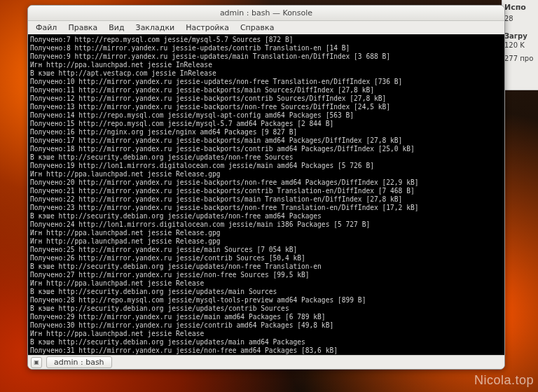 This screenshot has height=392, width=538. Describe the element at coordinates (266, 191) in the screenshot. I see `terminal-line: Получено:21 http://mirror.yandex.ru jess…` at that location.